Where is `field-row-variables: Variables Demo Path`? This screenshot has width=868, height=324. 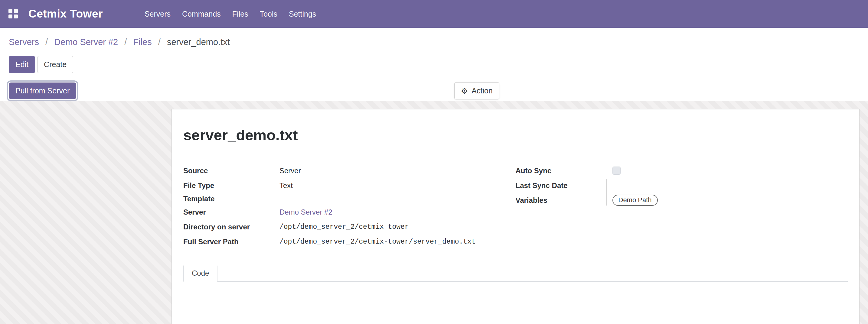 field-row-variables: Variables Demo Path is located at coordinates (682, 200).